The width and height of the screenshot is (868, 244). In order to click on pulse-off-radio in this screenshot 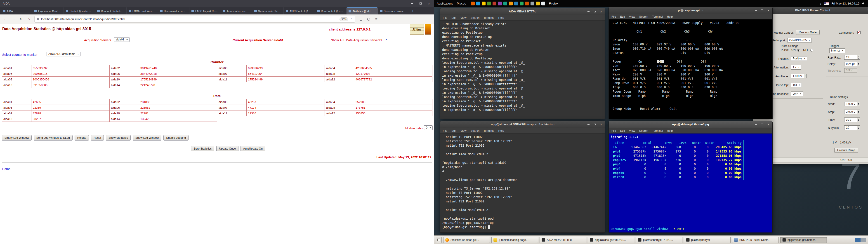, I will do `click(812, 50)`.